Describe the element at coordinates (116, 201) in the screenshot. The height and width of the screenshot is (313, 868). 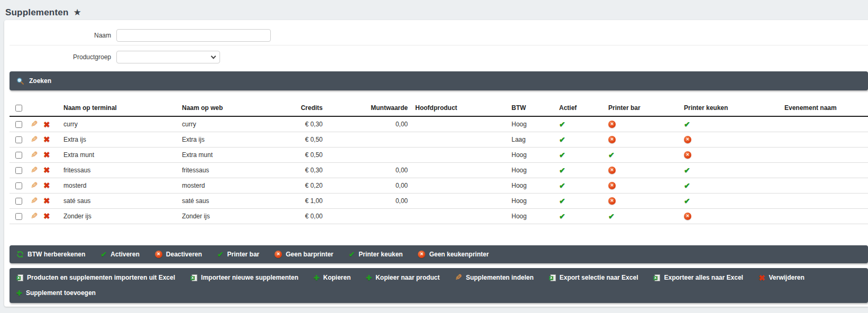
I see `cell-naam-terminal: saté saus` at that location.